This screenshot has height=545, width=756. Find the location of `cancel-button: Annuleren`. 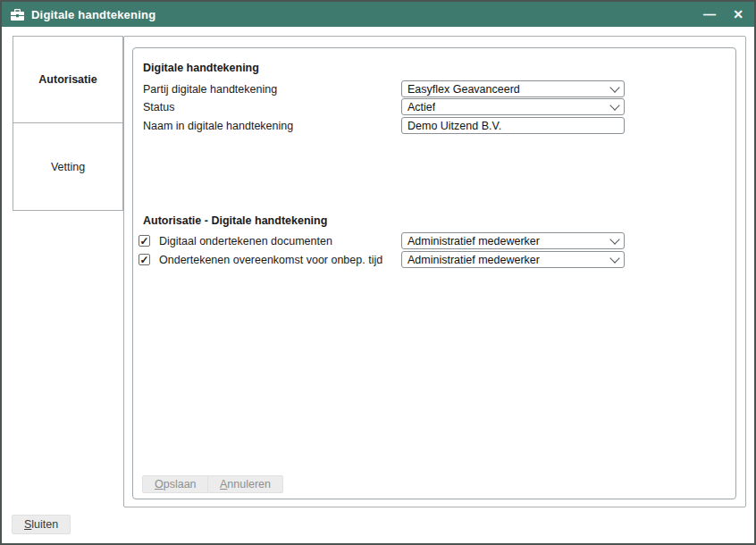

cancel-button: Annuleren is located at coordinates (245, 484).